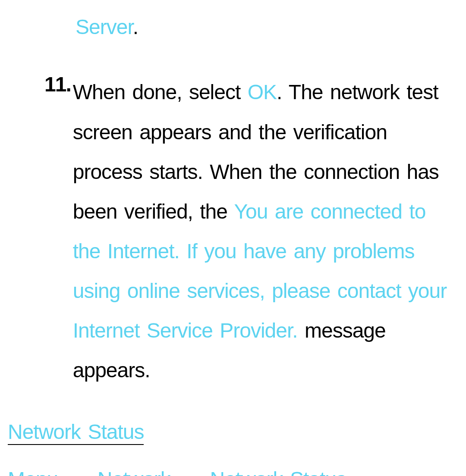 The image size is (466, 476). I want to click on breadcrumb-network-status: Network Status, so click(278, 472).